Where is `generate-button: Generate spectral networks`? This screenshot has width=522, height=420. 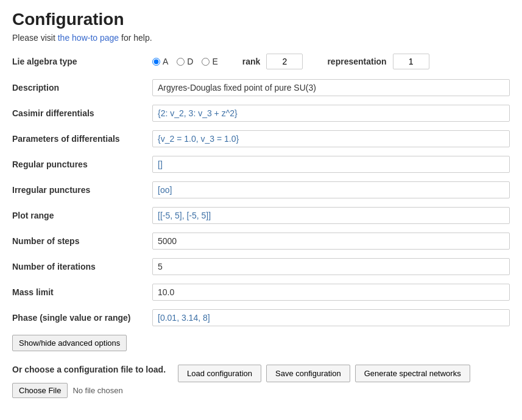 generate-button: Generate spectral networks is located at coordinates (413, 374).